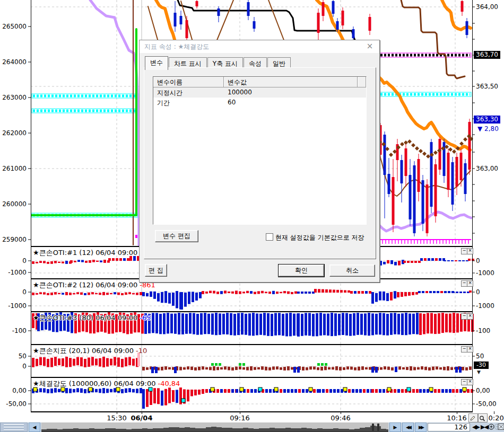  I want to click on scrollbar-grip, so click(14, 427).